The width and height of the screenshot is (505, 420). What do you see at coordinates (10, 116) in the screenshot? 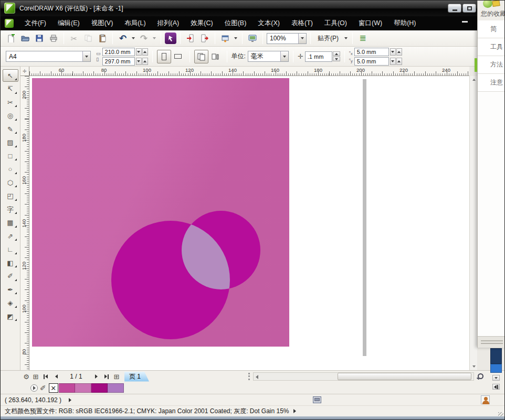
I see `zoom-tool: ◎` at bounding box center [10, 116].